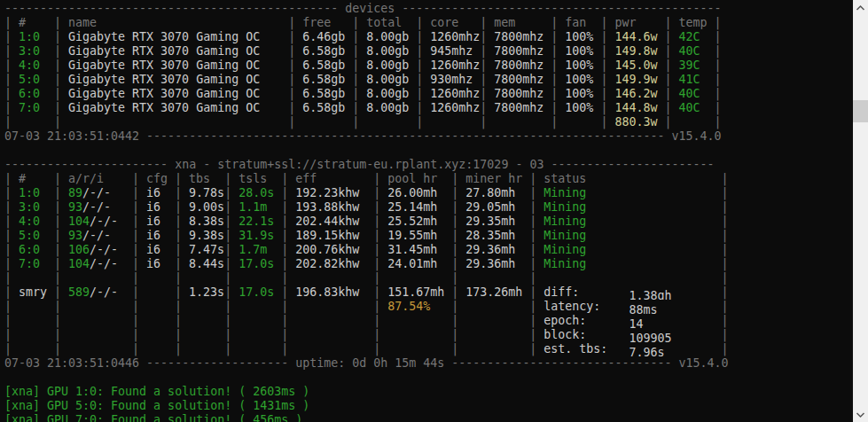 The height and width of the screenshot is (422, 868). What do you see at coordinates (429, 179) in the screenshot?
I see `pool-header-row: # a/r/i cfg tbs tsls eff pool hr miner h…` at bounding box center [429, 179].